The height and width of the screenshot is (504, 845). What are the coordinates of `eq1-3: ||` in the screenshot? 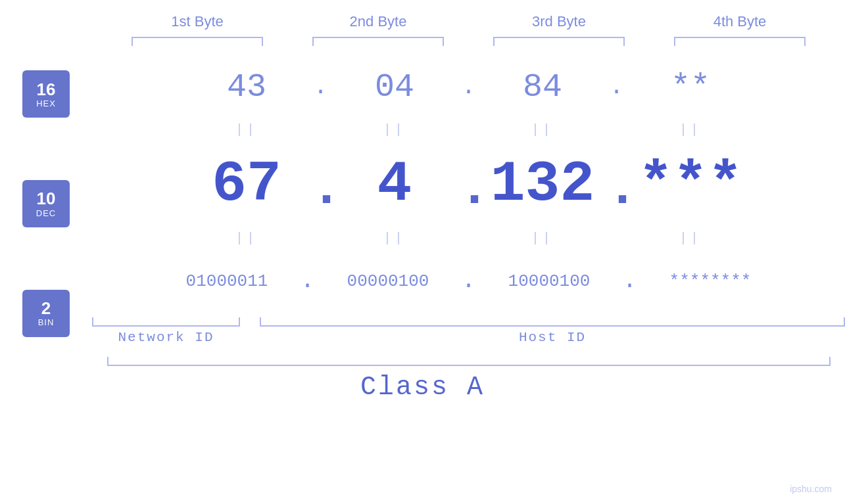 It's located at (543, 130).